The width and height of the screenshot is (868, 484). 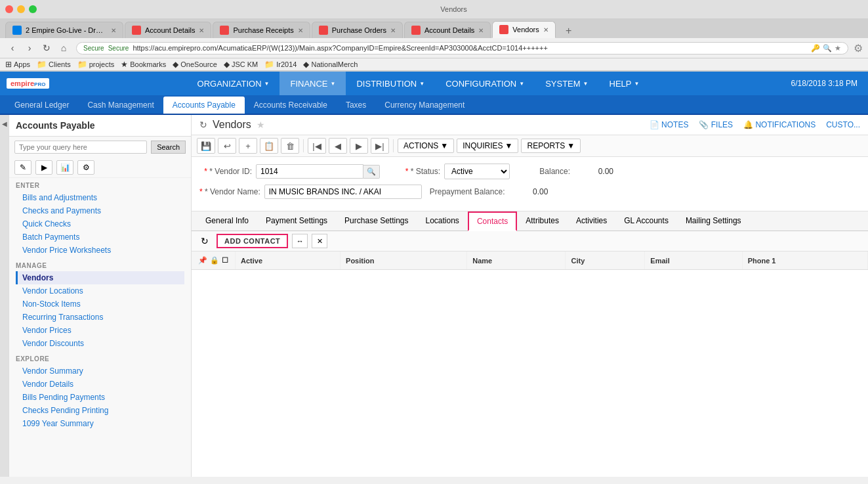 What do you see at coordinates (100, 291) in the screenshot?
I see `sidebar-link-vendor-locations: Vendor Locations` at bounding box center [100, 291].